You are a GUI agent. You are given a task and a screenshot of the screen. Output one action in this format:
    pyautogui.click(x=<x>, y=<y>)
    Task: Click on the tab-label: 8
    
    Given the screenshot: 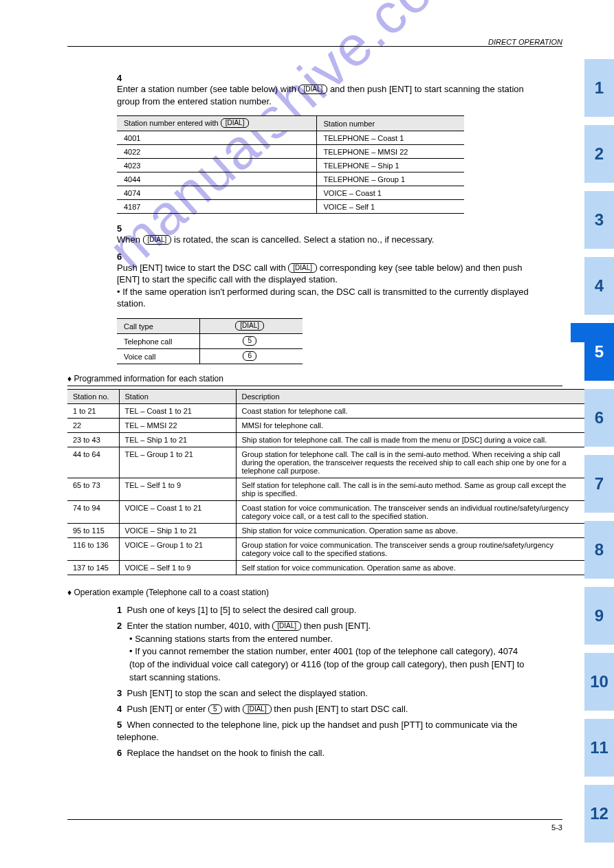 What is the action you would take?
    pyautogui.click(x=600, y=550)
    